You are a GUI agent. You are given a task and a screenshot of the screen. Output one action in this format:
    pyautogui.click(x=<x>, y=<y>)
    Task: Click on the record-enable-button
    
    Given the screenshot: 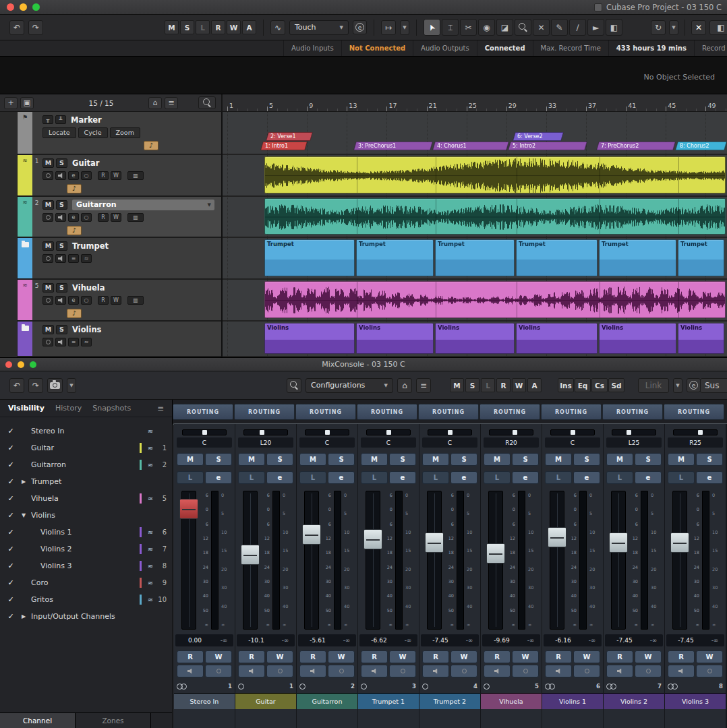 What is the action you would take?
    pyautogui.click(x=48, y=175)
    